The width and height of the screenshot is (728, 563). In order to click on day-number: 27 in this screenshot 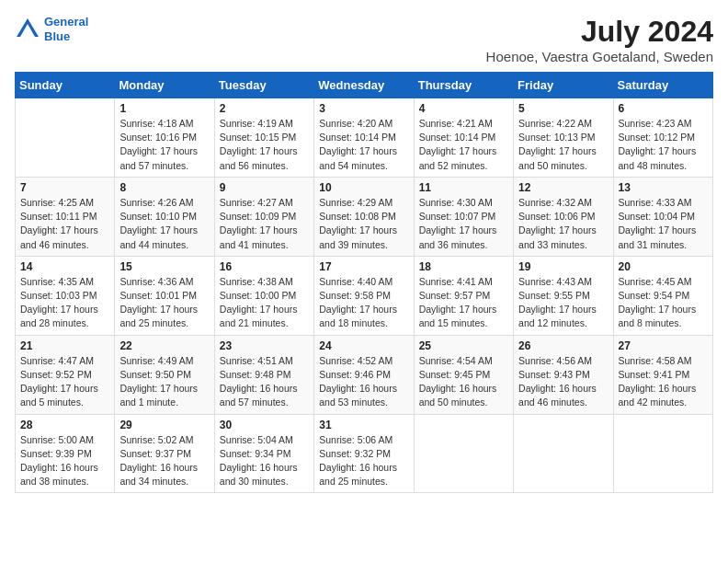, I will do `click(664, 346)`.